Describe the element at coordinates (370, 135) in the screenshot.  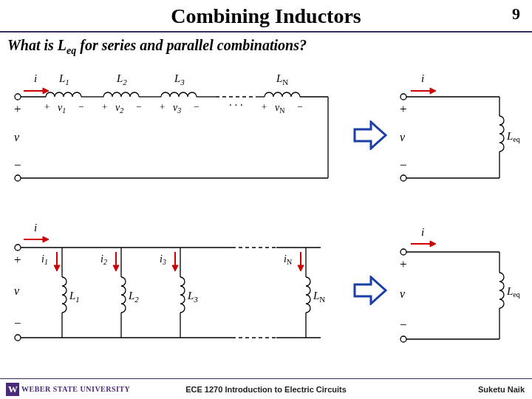
I see `arrow-series` at that location.